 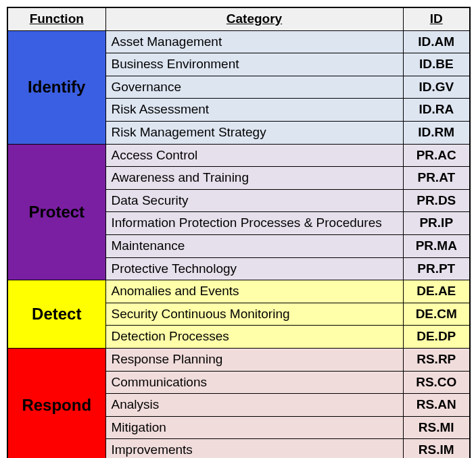 What do you see at coordinates (437, 428) in the screenshot?
I see `category-id: RS.MI` at bounding box center [437, 428].